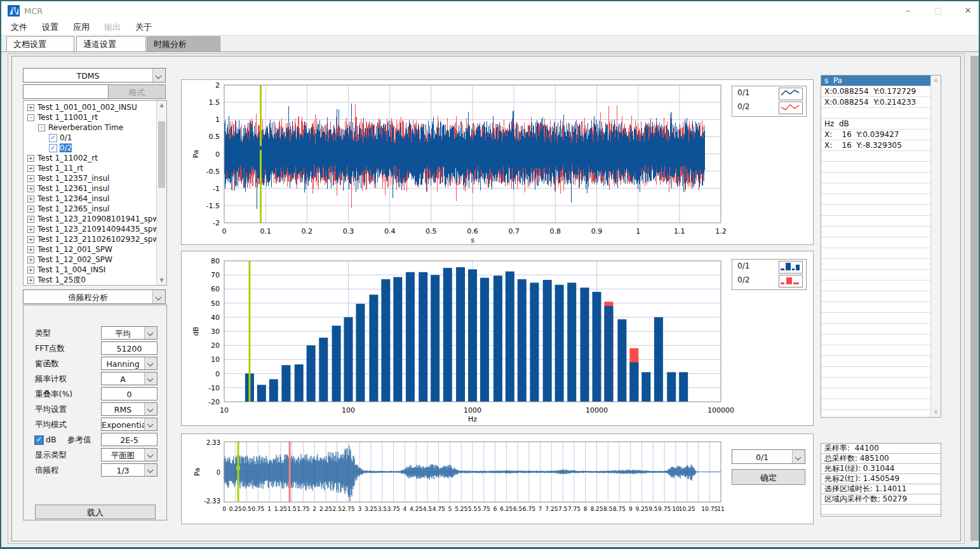 The image size is (980, 549). What do you see at coordinates (71, 270) in the screenshot?
I see `tree-item-label: Test 1_1_004_INSI` at bounding box center [71, 270].